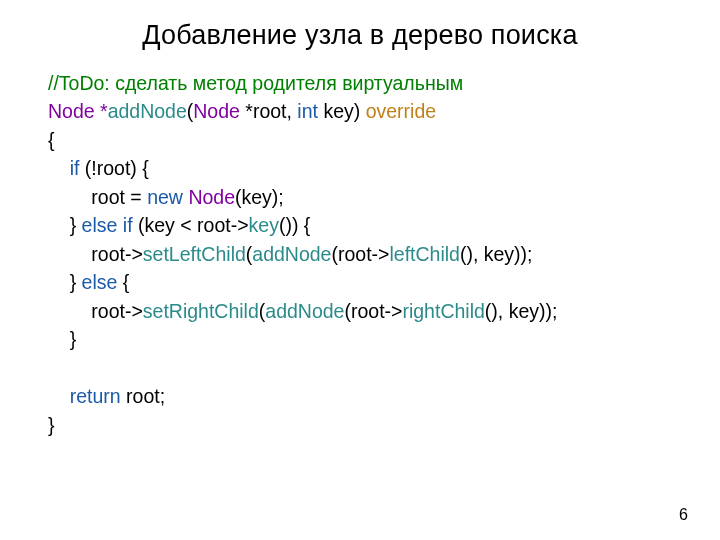 This screenshot has width=720, height=540. What do you see at coordinates (360, 396) in the screenshot?
I see `code-line: return root;` at bounding box center [360, 396].